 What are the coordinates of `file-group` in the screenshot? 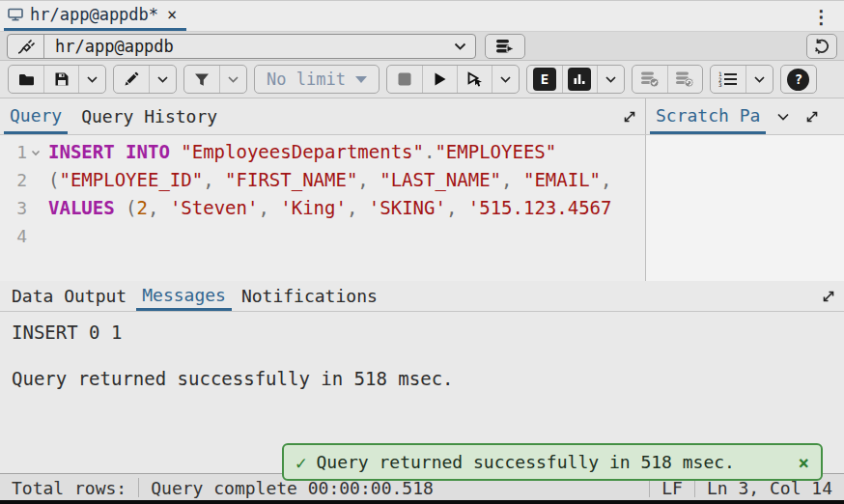 It's located at (57, 79).